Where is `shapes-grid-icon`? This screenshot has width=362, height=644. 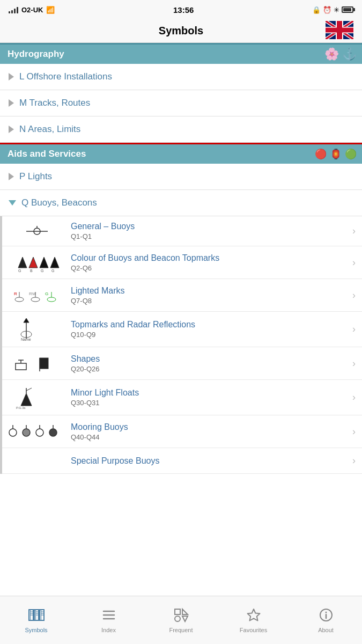
shapes-grid-icon is located at coordinates (181, 616).